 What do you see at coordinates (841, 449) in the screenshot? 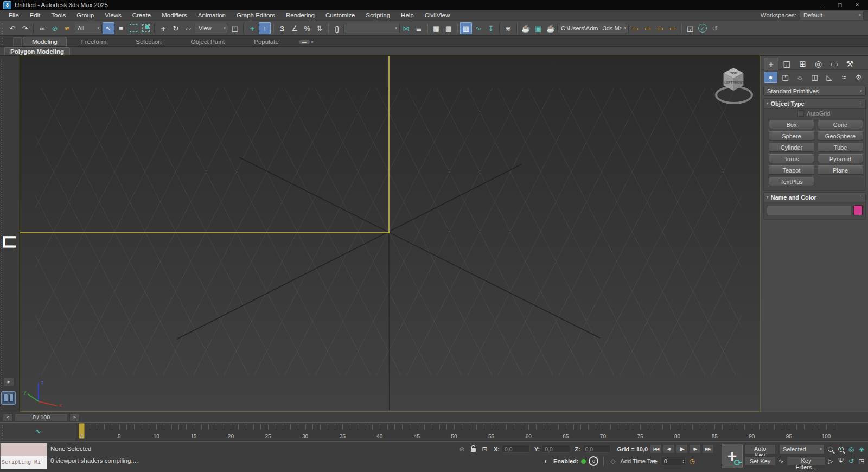
I see `zoom-all-icon` at bounding box center [841, 449].